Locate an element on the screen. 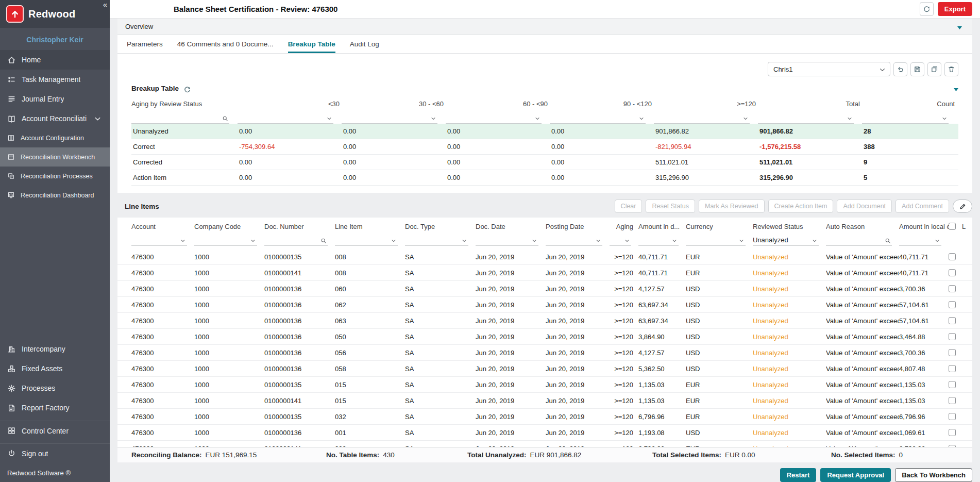 Image resolution: width=980 pixels, height=482 pixels. breakup-row: Correct-754,309.640.000.000.00-821,905.9… is located at coordinates (545, 147).